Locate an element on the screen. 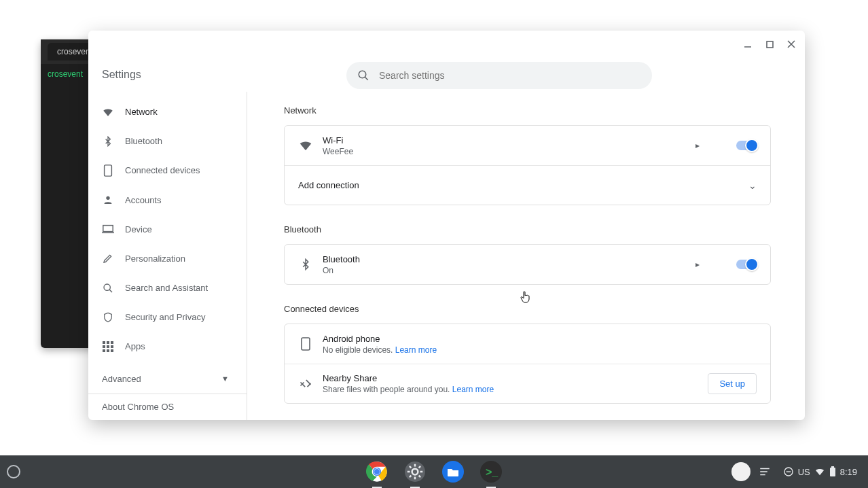  person-icon is located at coordinates (108, 200).